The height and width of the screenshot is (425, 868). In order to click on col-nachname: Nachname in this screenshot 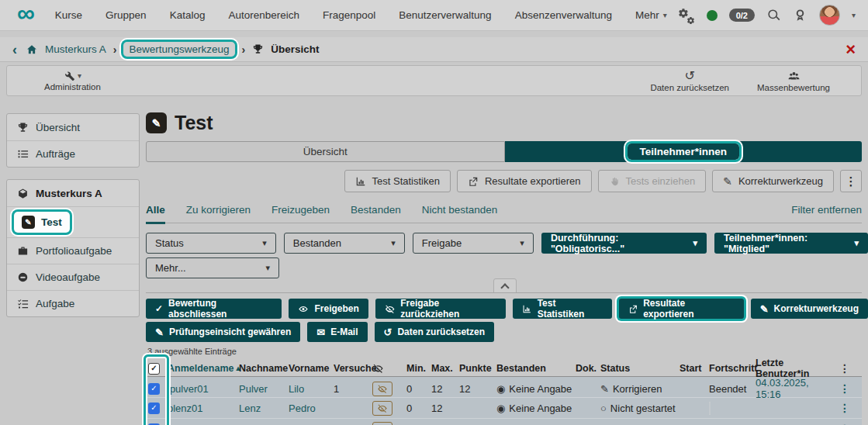, I will do `click(264, 368)`.